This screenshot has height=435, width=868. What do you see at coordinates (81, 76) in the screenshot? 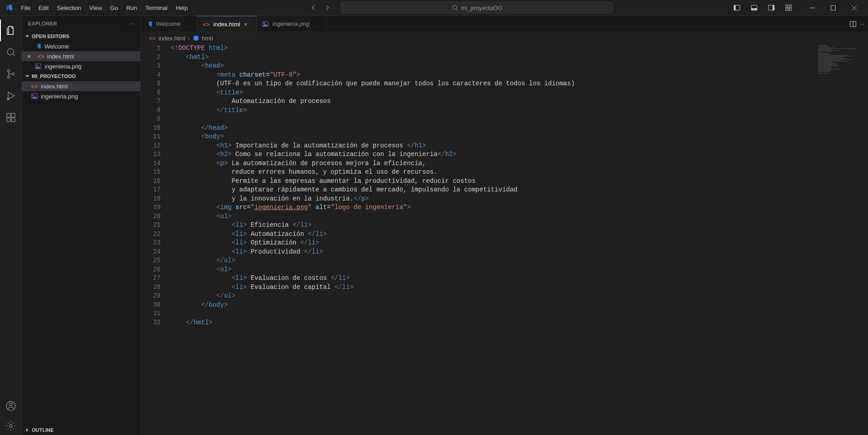
I see `project-section: MI_PROYECTOOO` at bounding box center [81, 76].